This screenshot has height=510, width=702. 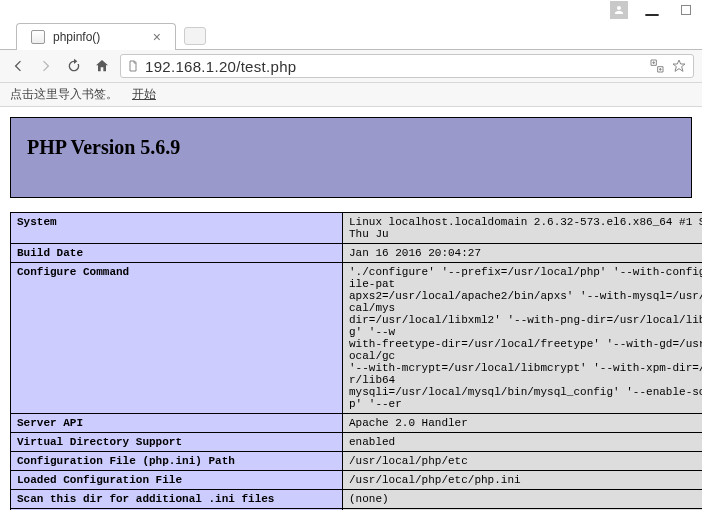 I want to click on page-icon, so click(x=133, y=66).